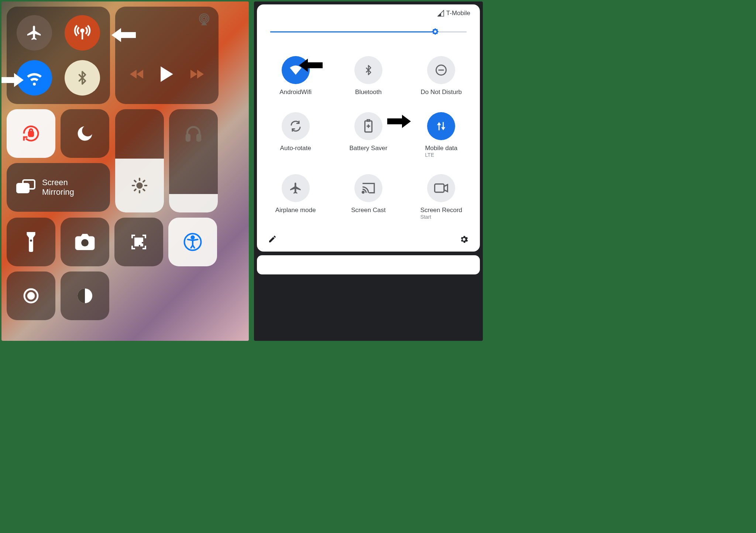  Describe the element at coordinates (85, 296) in the screenshot. I see `contrast-icon` at that location.